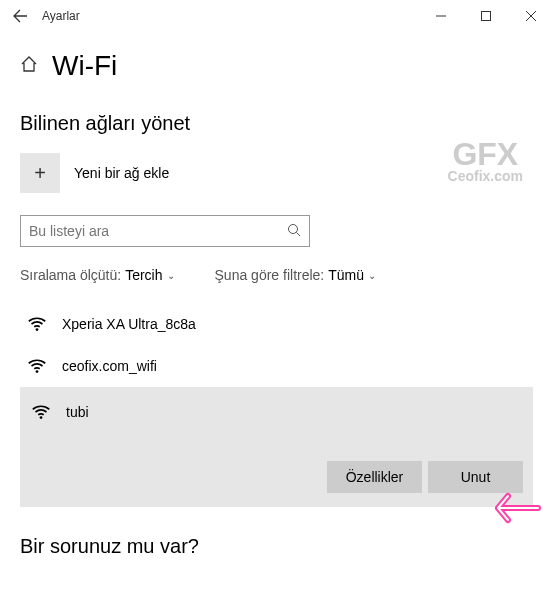 This screenshot has height=605, width=553. Describe the element at coordinates (84, 66) in the screenshot. I see `page-title: Wi-Fi` at that location.